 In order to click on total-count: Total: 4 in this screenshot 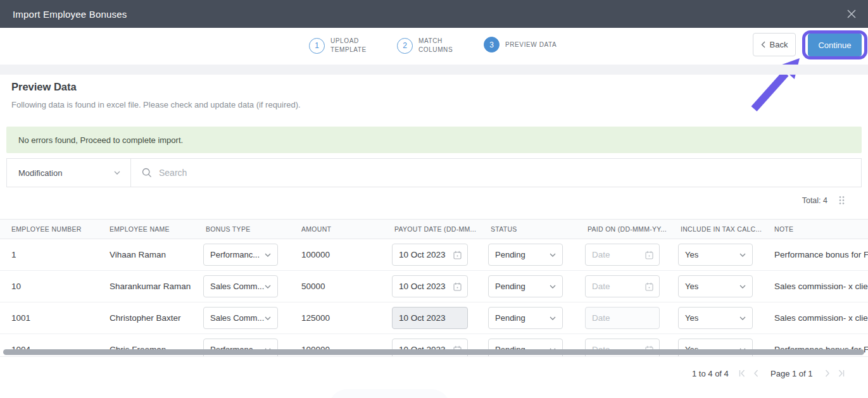, I will do `click(815, 201)`.